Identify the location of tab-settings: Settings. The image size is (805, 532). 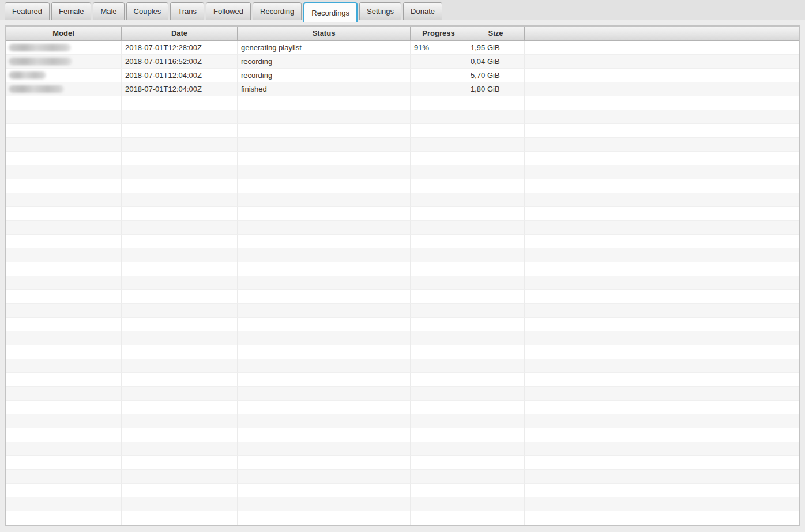
(381, 11).